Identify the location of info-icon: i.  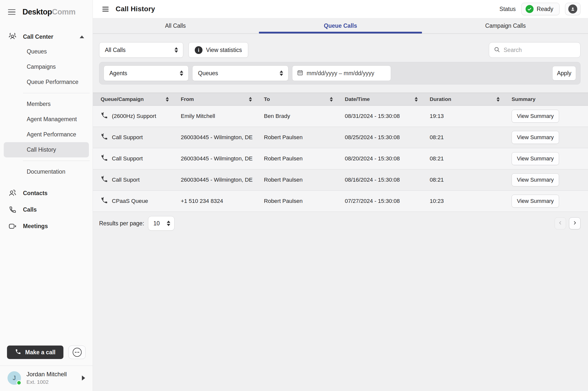
(199, 50).